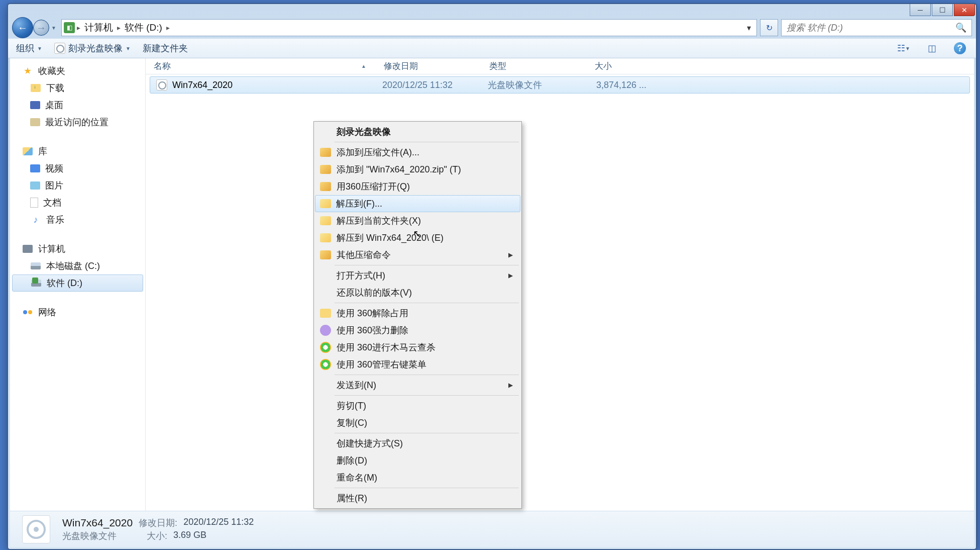 This screenshot has height=550, width=980. What do you see at coordinates (325, 347) in the screenshot?
I see `scan-icon` at bounding box center [325, 347].